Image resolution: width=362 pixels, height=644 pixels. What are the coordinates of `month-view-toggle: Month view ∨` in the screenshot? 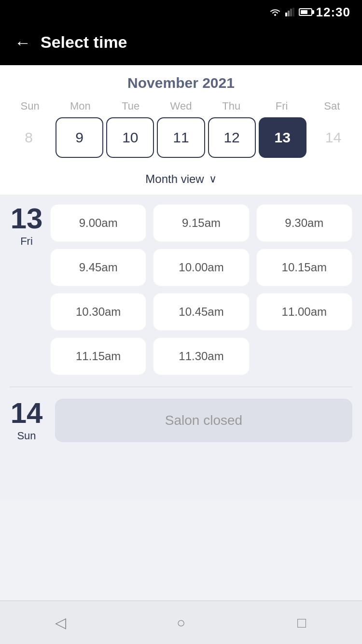 It's located at (181, 180).